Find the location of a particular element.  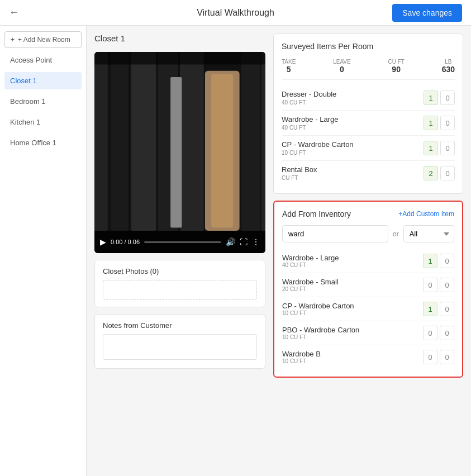

inv-take-btn-3: 0 is located at coordinates (430, 333).